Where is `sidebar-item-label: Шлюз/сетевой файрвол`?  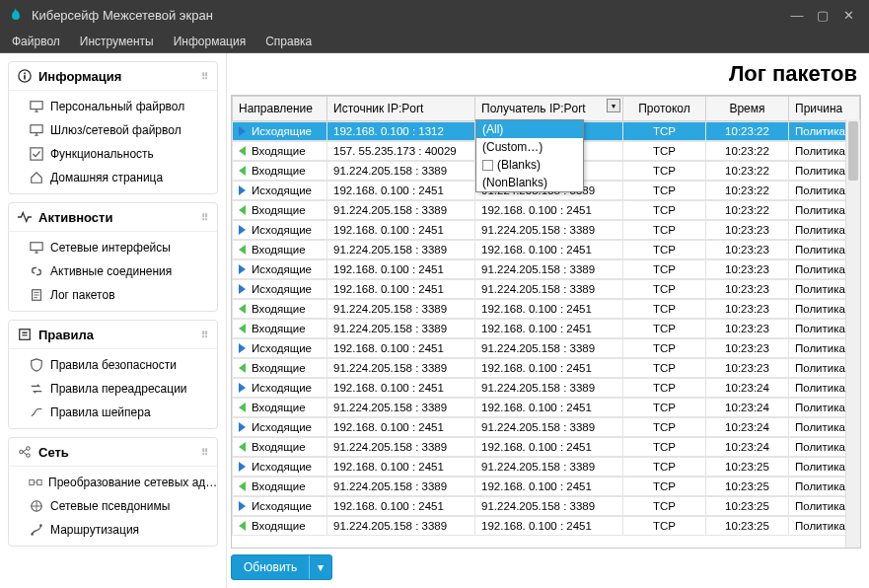
sidebar-item-label: Шлюз/сетевой файрвол is located at coordinates (116, 130).